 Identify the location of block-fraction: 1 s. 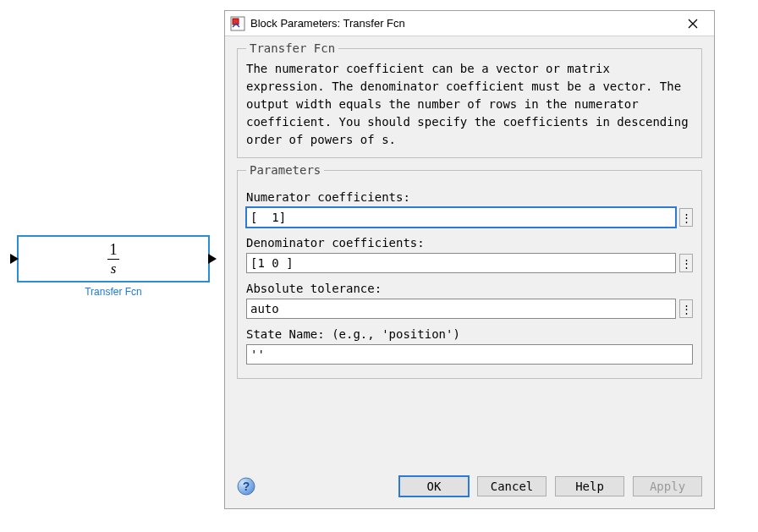
(113, 259).